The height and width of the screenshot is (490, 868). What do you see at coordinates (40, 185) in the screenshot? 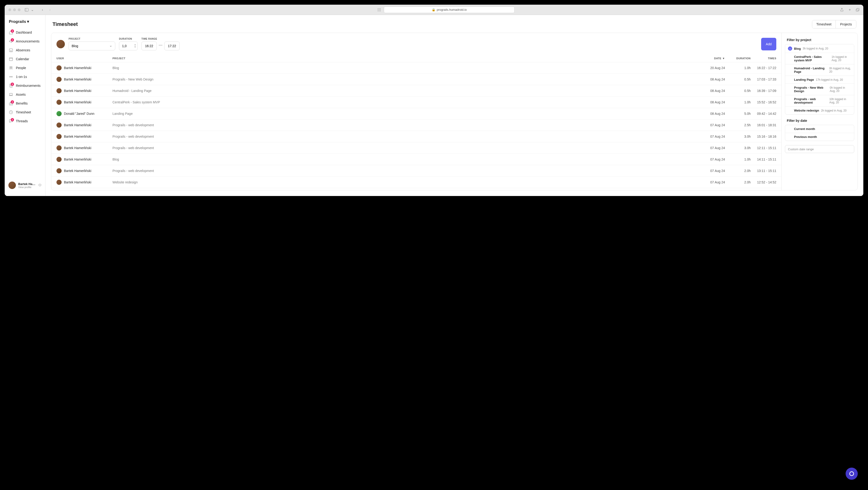
I see `power-icon` at bounding box center [40, 185].